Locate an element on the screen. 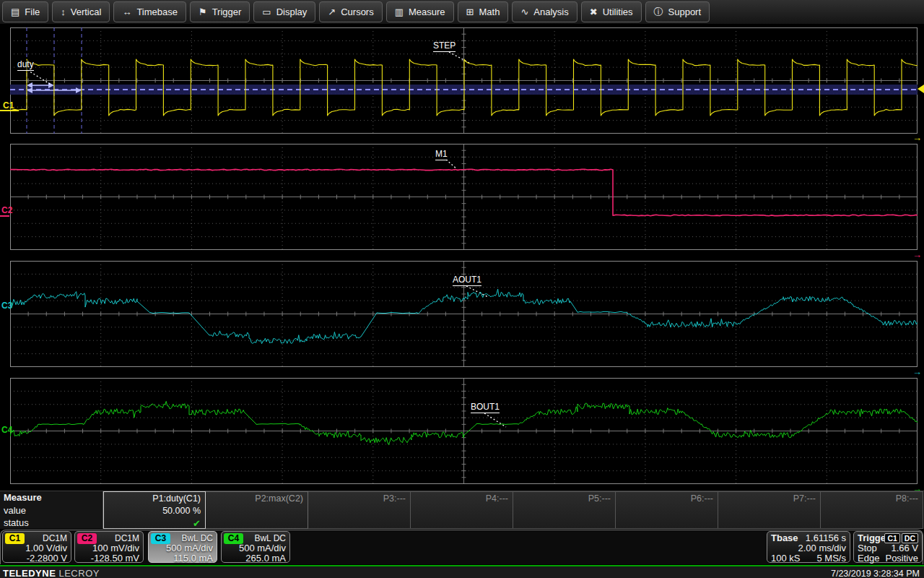 The width and height of the screenshot is (924, 578). trigger-coupling-badge: DC is located at coordinates (910, 538).